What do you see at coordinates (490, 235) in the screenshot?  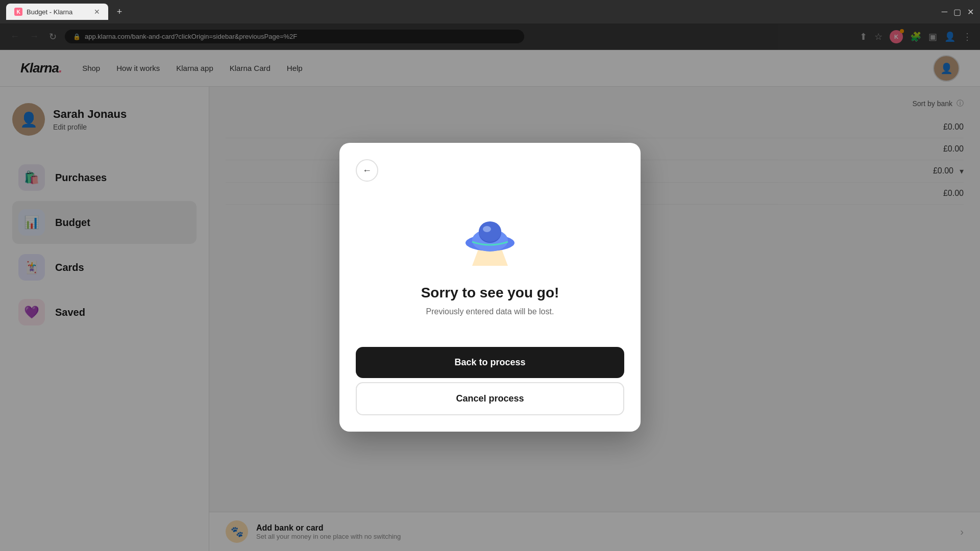 I see `ufo-svg` at bounding box center [490, 235].